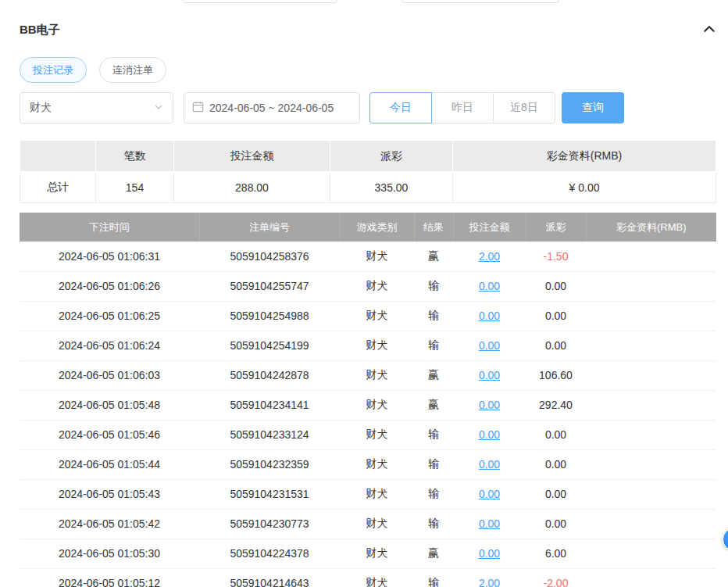 The height and width of the screenshot is (587, 728). What do you see at coordinates (109, 435) in the screenshot?
I see `bet-time-cell: 2024-06-05 01:05:46` at bounding box center [109, 435].